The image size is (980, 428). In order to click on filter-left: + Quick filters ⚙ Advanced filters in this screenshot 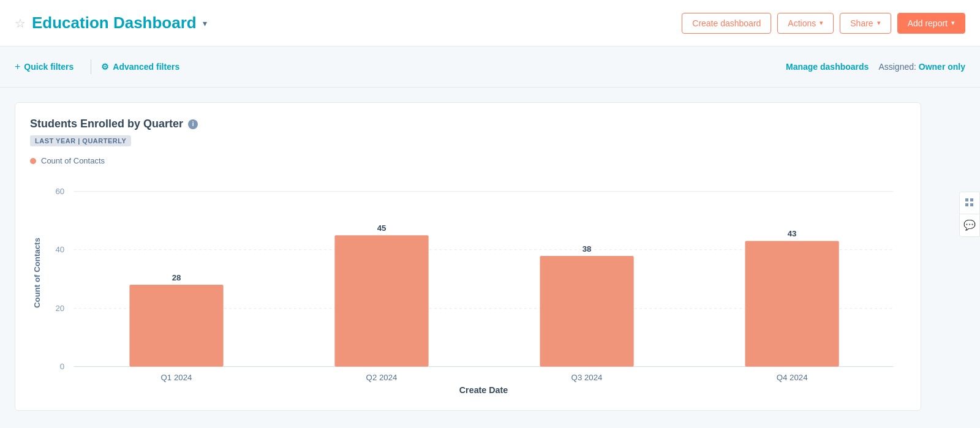, I will do `click(97, 67)`.